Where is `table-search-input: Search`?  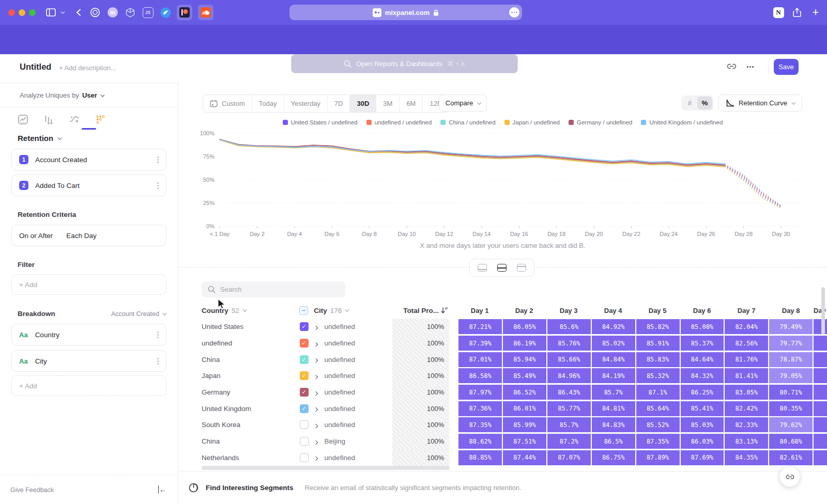 table-search-input: Search is located at coordinates (273, 289).